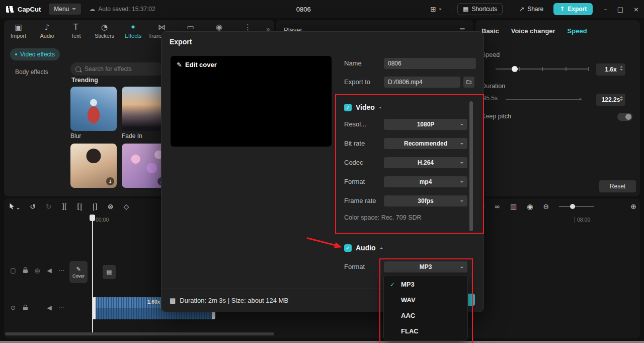 This screenshot has width=644, height=343. I want to click on tab-voice-changer: Voice changer, so click(533, 31).